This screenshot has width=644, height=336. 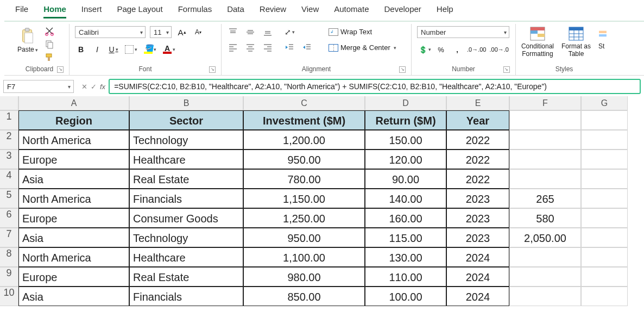 I want to click on column-header-F: F, so click(x=545, y=103).